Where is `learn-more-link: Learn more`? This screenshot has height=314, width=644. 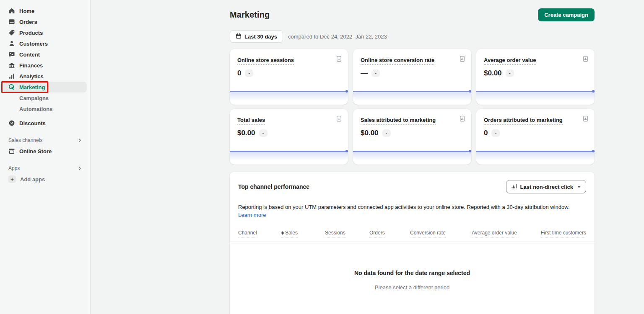 learn-more-link: Learn more is located at coordinates (252, 215).